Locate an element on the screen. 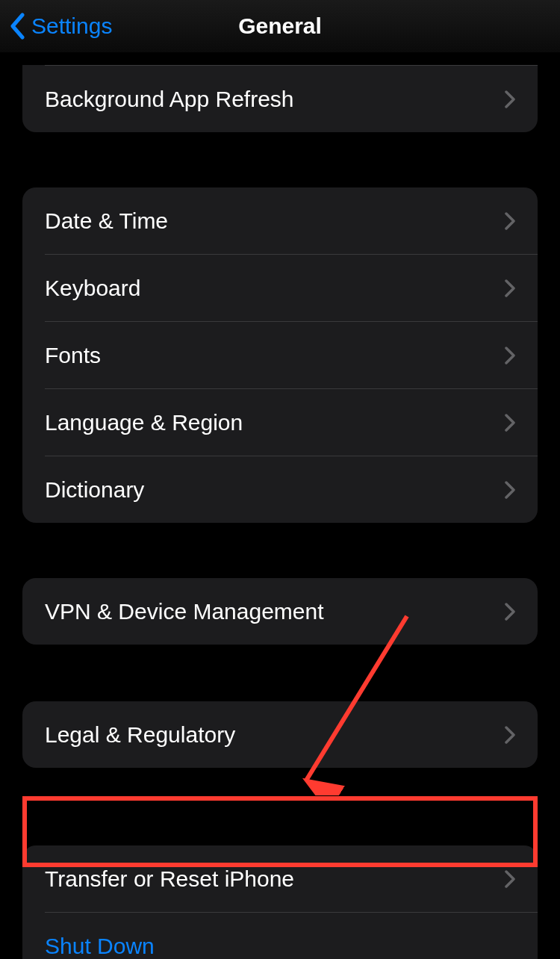 Image resolution: width=560 pixels, height=959 pixels. row-language-region: Language & Region is located at coordinates (280, 423).